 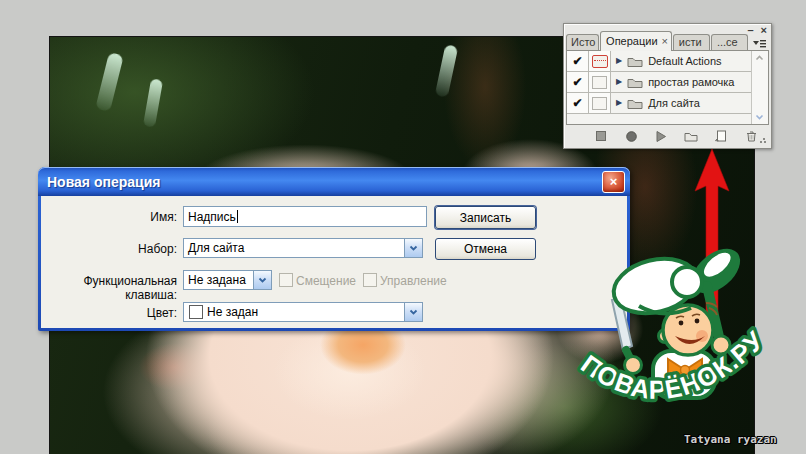 What do you see at coordinates (730, 440) in the screenshot?
I see `watermark-credit: Tatyana ryazan` at bounding box center [730, 440].